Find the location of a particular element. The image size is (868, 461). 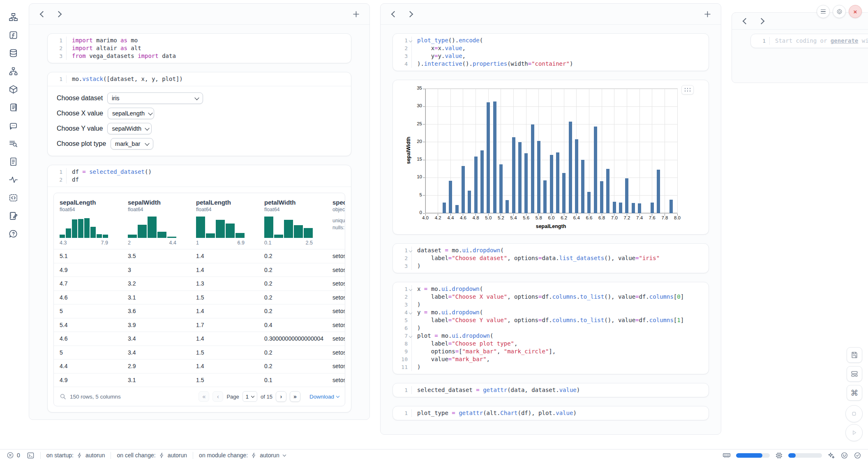

cell-dataset-dropdown: 1dataset = mo.ui.dropdown(2 label="Choos… is located at coordinates (551, 258).